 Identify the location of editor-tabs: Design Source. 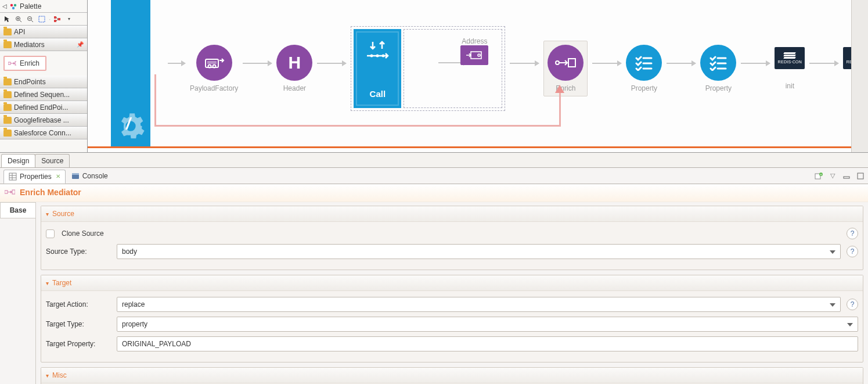
(434, 160).